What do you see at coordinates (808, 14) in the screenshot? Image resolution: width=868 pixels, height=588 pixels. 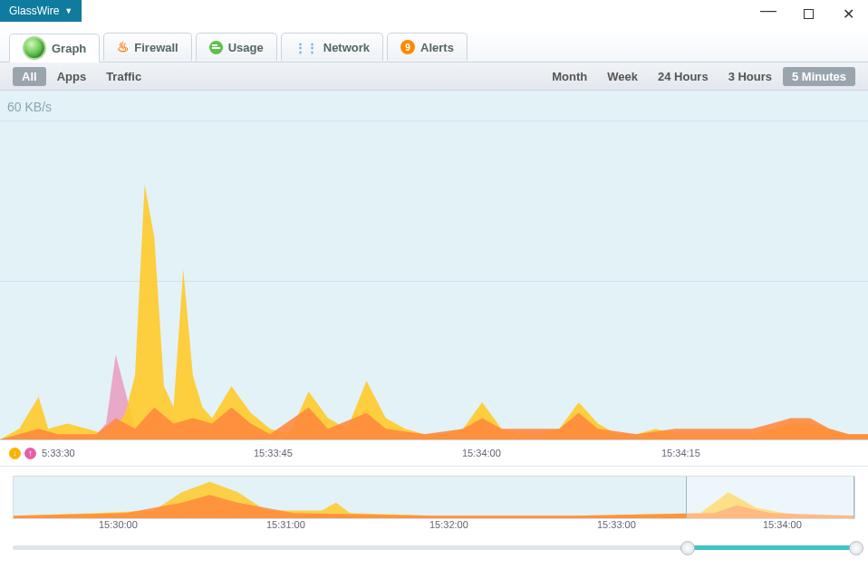 I see `maximize-icon` at bounding box center [808, 14].